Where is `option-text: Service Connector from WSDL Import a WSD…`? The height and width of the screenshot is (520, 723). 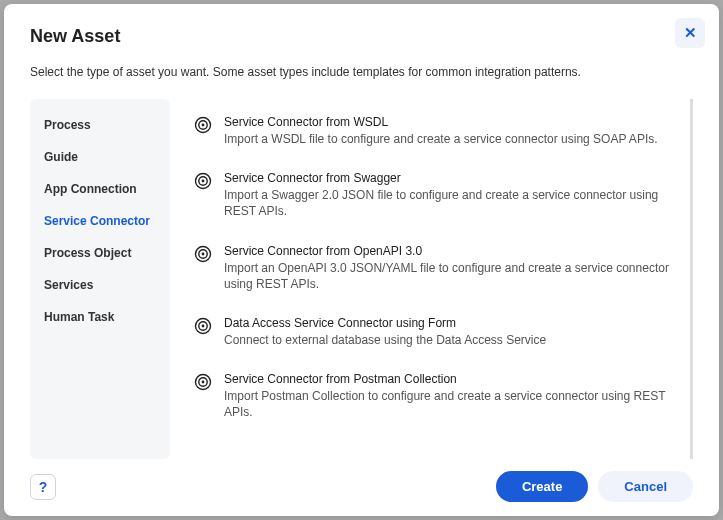
option-text: Service Connector from WSDL Import a WSD… is located at coordinates (447, 131).